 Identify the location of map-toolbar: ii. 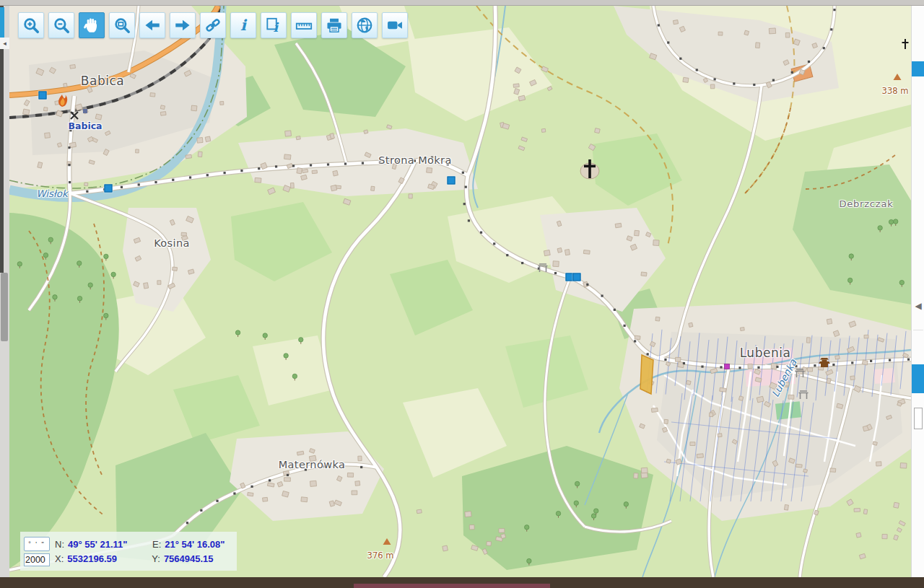
(213, 25).